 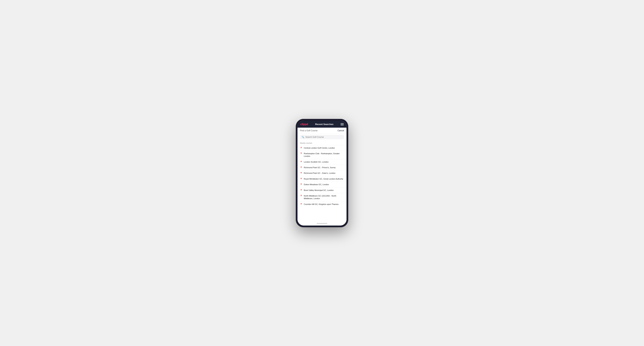 I want to click on search-box: 🔍, so click(x=322, y=137).